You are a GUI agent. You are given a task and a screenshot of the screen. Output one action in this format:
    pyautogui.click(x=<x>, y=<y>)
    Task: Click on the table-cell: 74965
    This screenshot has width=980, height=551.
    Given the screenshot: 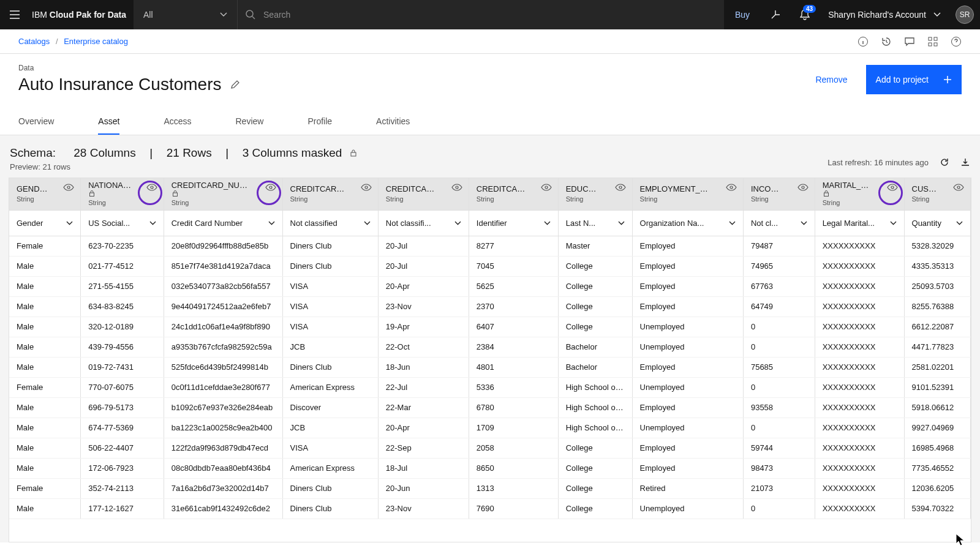 What is the action you would take?
    pyautogui.click(x=779, y=266)
    